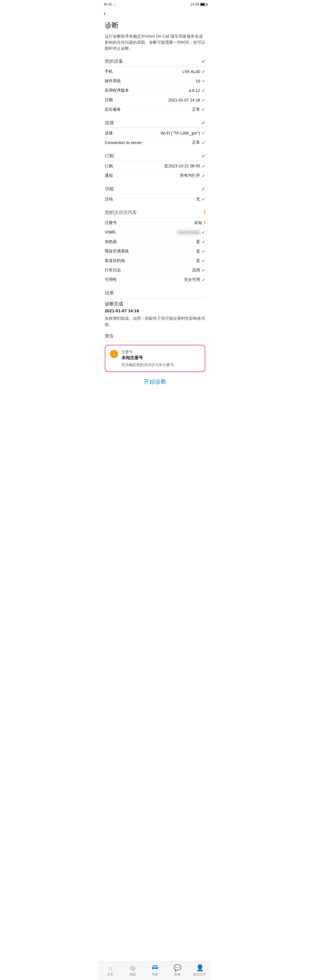 The height and width of the screenshot is (980, 310). I want to click on device-row-1: 操作系统 10 ✓, so click(155, 81).